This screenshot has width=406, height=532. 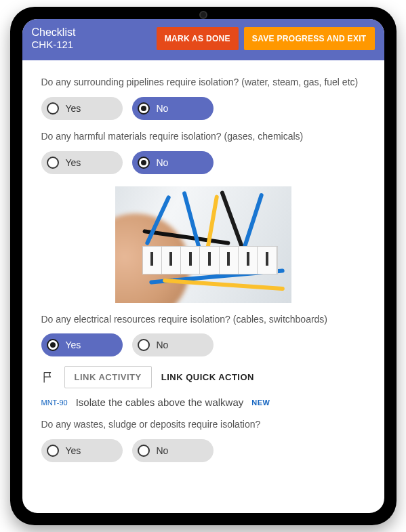 I want to click on q4-no-option: No, so click(x=173, y=451).